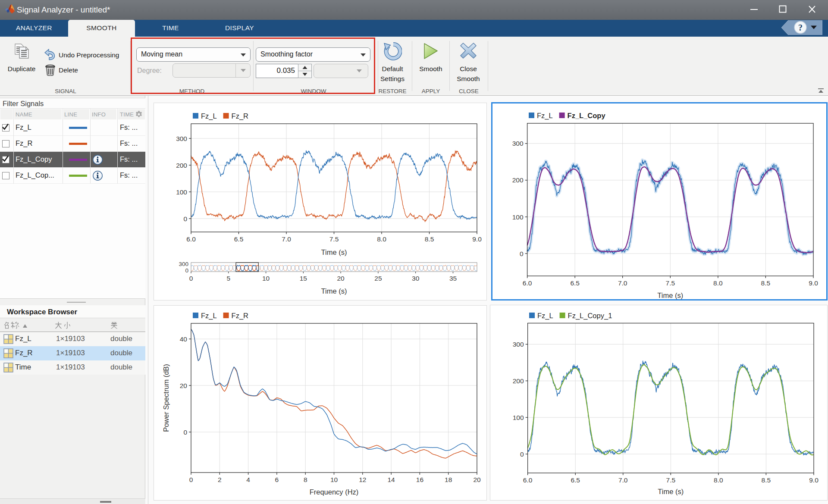 The height and width of the screenshot is (504, 828). I want to click on svg-text: 35, so click(453, 279).